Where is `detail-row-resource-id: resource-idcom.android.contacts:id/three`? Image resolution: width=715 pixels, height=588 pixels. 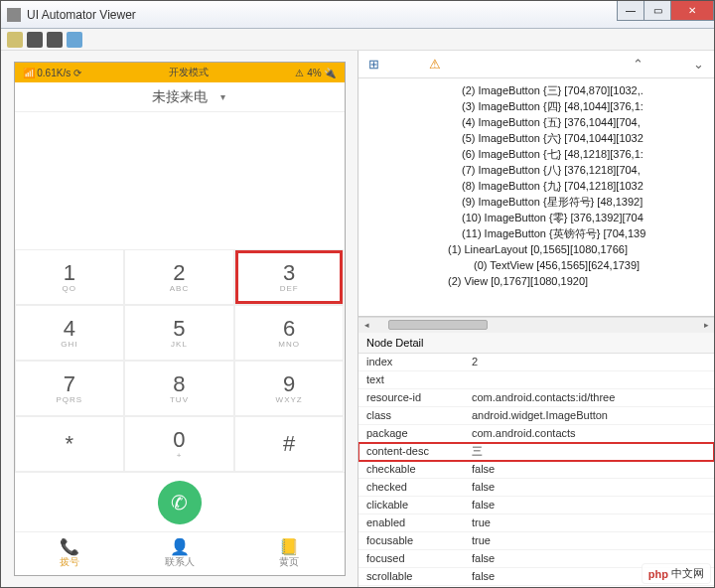
detail-row-resource-id: resource-idcom.android.contacts:id/three is located at coordinates (536, 398).